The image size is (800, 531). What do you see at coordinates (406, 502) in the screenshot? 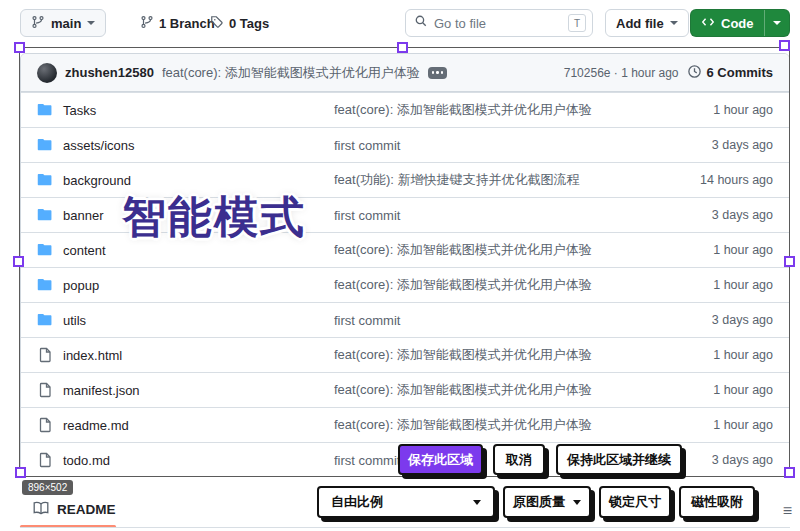
I see `aspect-ratio-select: 自由比例` at bounding box center [406, 502].